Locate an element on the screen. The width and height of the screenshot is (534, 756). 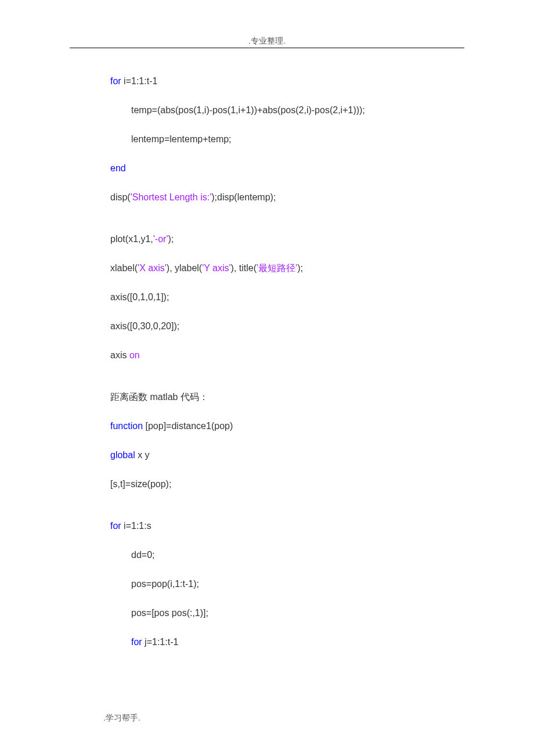
code-text: ), ylabel( is located at coordinates (185, 268).